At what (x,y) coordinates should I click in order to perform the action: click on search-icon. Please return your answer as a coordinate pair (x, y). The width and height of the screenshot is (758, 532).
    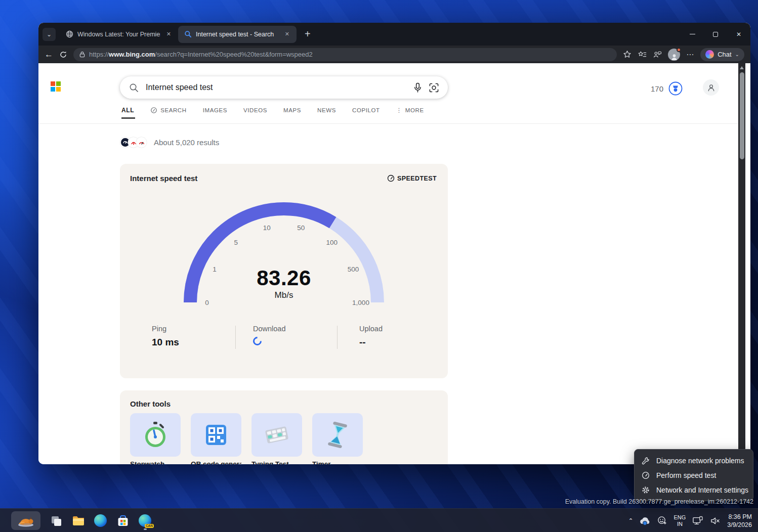
    Looking at the image, I should click on (134, 88).